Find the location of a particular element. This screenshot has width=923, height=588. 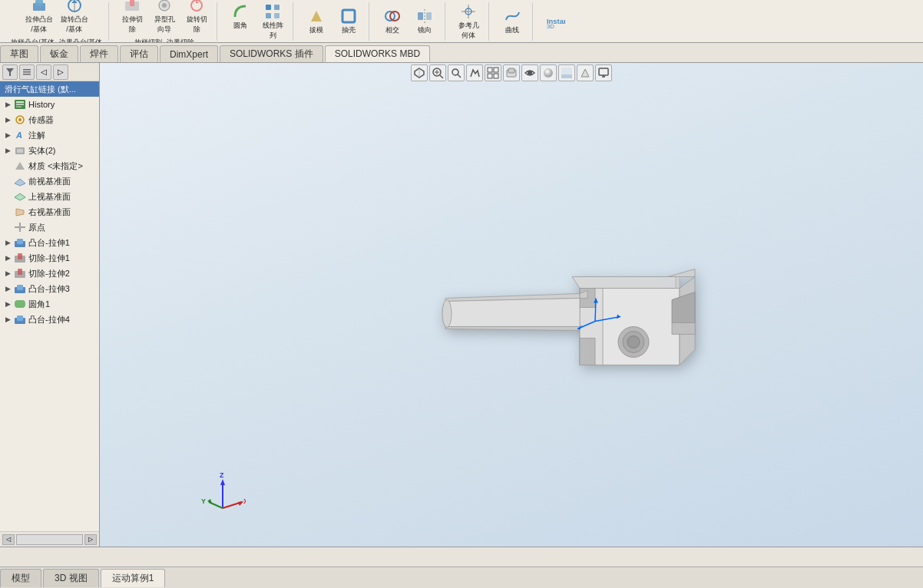

intersect-mirror-group: 相交 镜向 is located at coordinates (409, 21).